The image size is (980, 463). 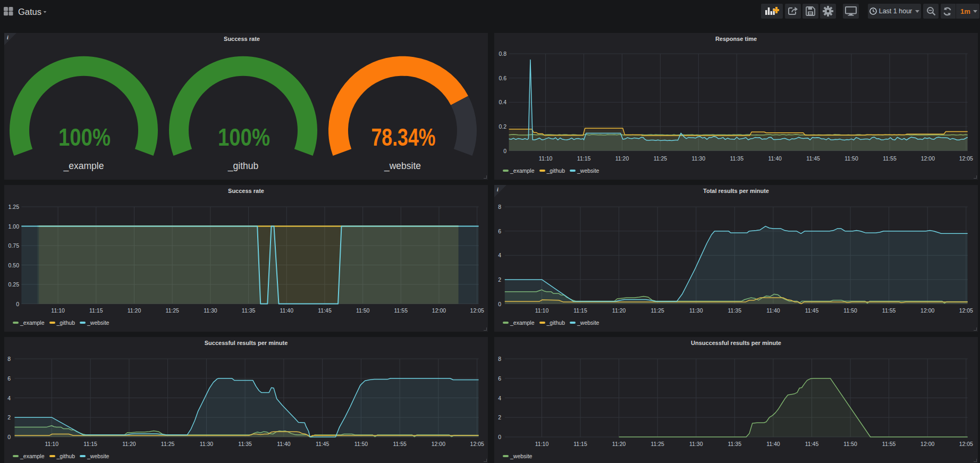 I want to click on svg-text: 0.2, so click(x=503, y=127).